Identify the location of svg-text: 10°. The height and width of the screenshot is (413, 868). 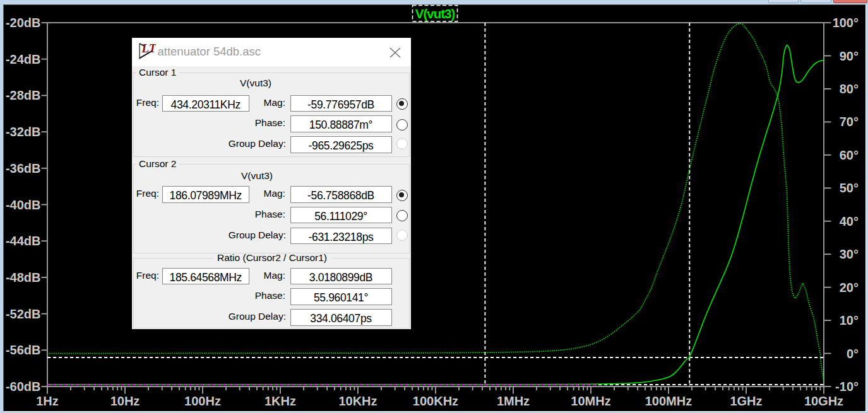
(849, 320).